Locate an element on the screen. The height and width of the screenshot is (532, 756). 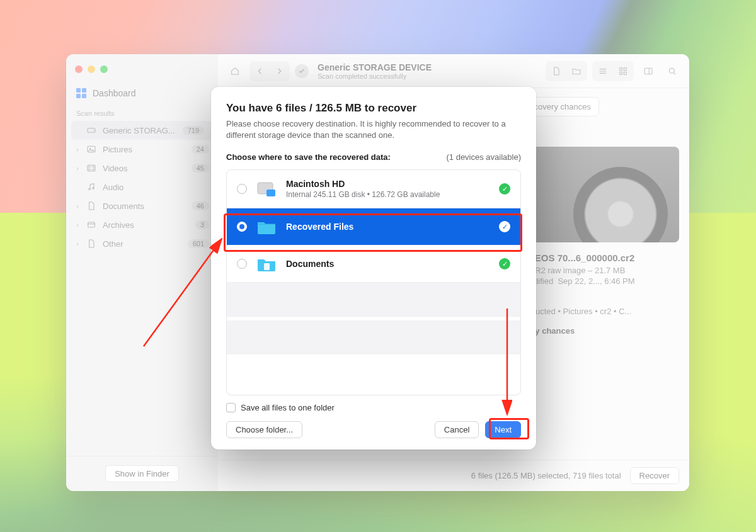
choose-destination-label: Choose where to save the recovered data: is located at coordinates (336, 157).